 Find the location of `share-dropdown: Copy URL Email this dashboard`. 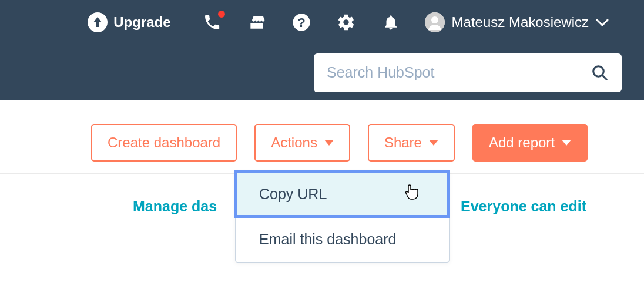

share-dropdown: Copy URL Email this dashboard is located at coordinates (342, 217).